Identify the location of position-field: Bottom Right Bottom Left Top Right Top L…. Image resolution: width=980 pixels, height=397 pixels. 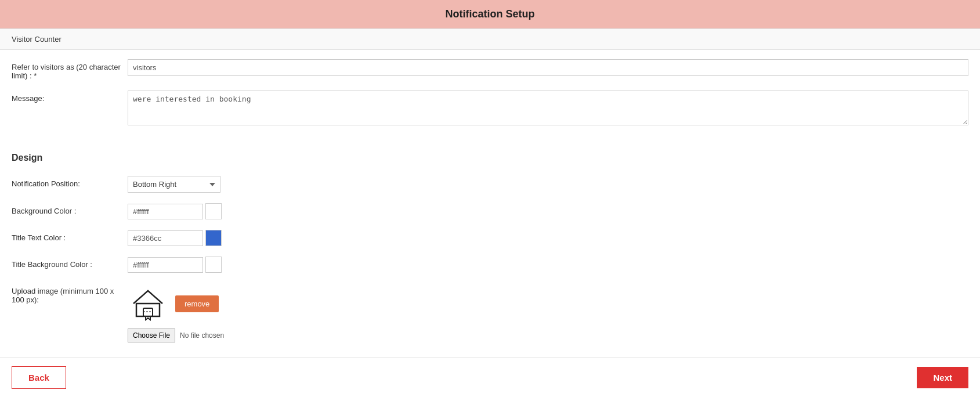
(548, 185).